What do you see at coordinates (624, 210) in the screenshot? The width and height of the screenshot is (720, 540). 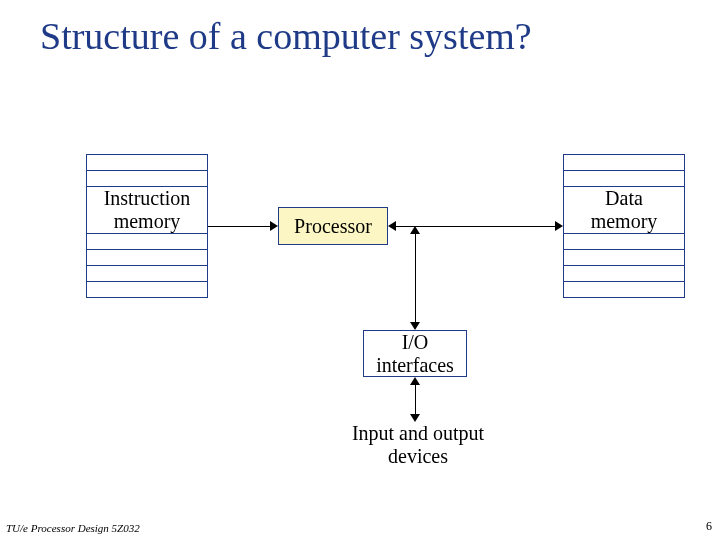 I see `data-memory-label: Data memory` at bounding box center [624, 210].